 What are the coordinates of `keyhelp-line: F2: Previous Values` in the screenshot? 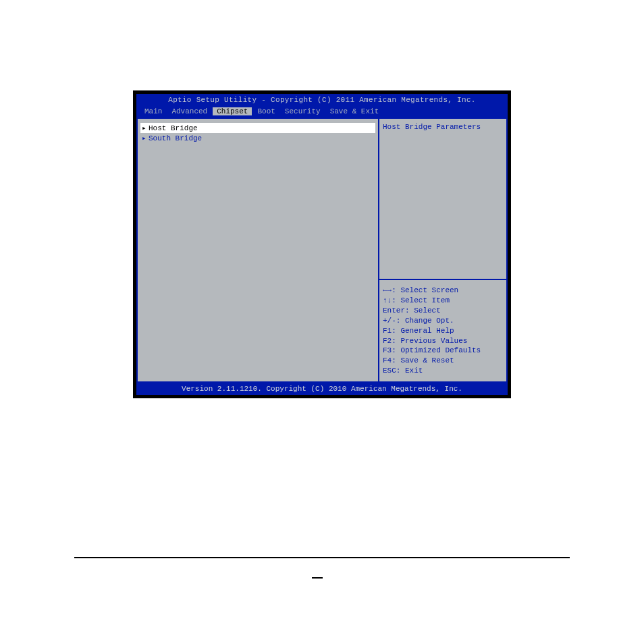 It's located at (443, 342).